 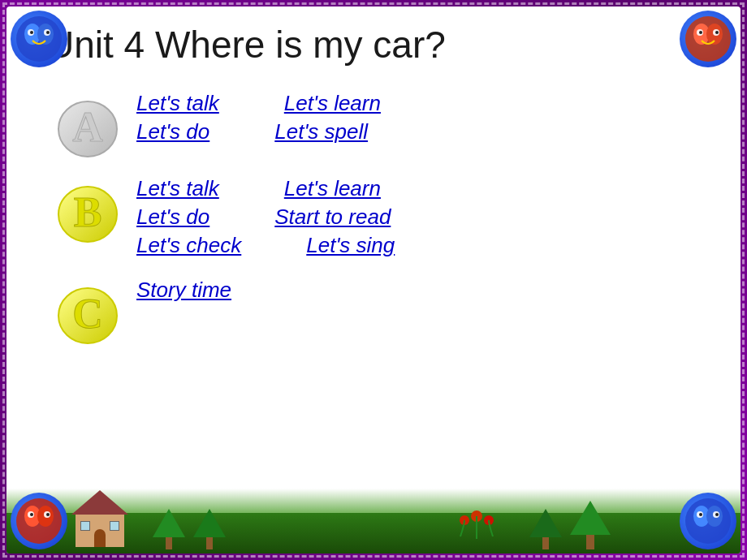 I want to click on bottom-decoration-strip, so click(x=374, y=521).